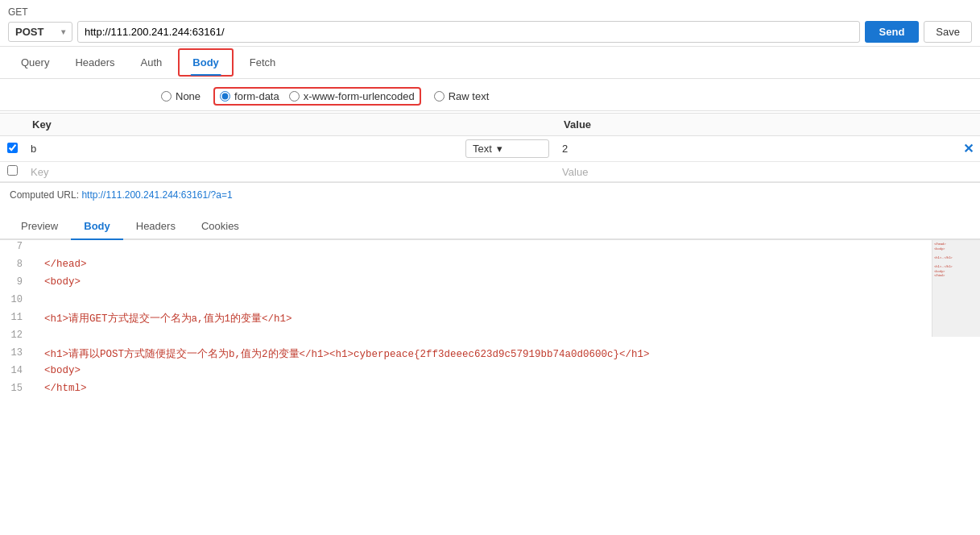 This screenshot has height=535, width=980. What do you see at coordinates (14, 371) in the screenshot?
I see `line-number: 14` at bounding box center [14, 371].